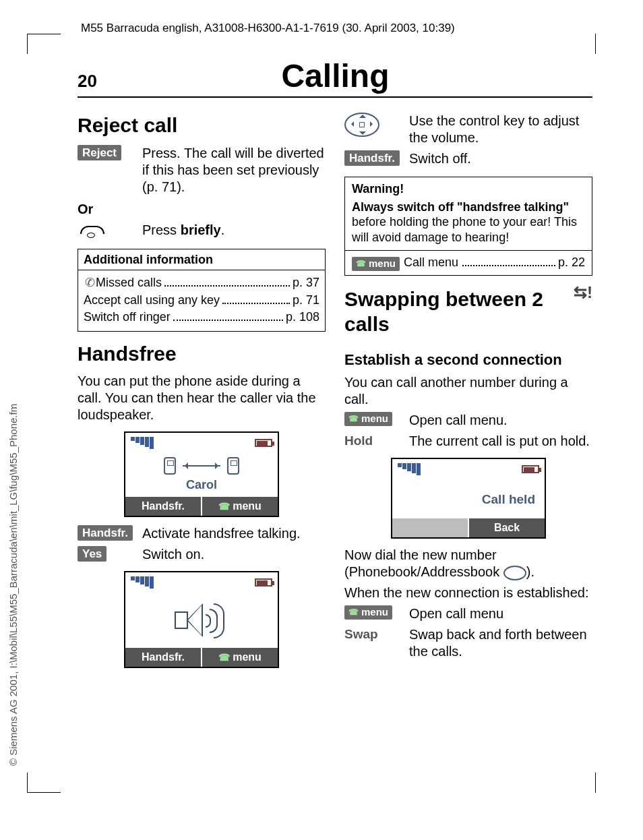 The image size is (643, 840). I want to click on phone-screen-speaker: Handsfr. menu, so click(202, 620).